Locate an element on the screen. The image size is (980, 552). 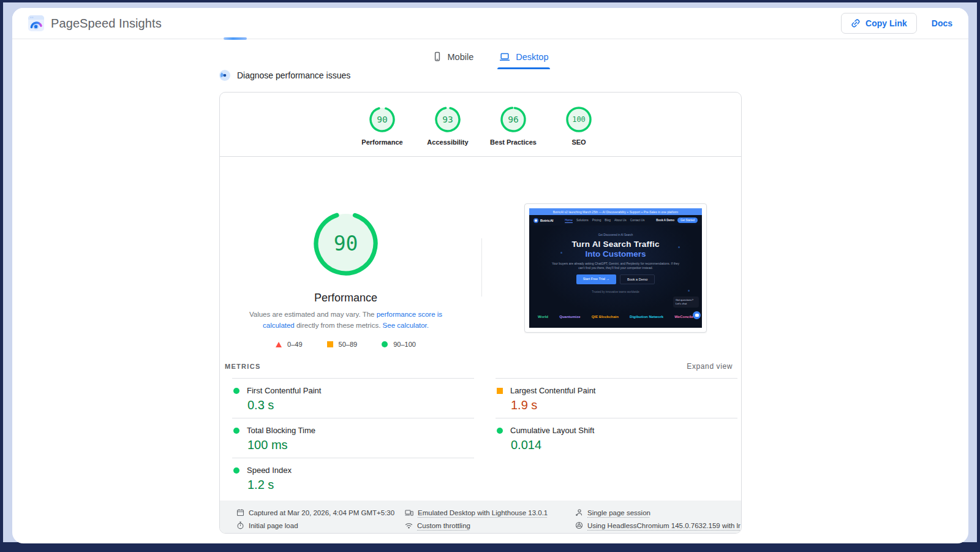
site-logo-qie: QIE Blockchain is located at coordinates (605, 317).